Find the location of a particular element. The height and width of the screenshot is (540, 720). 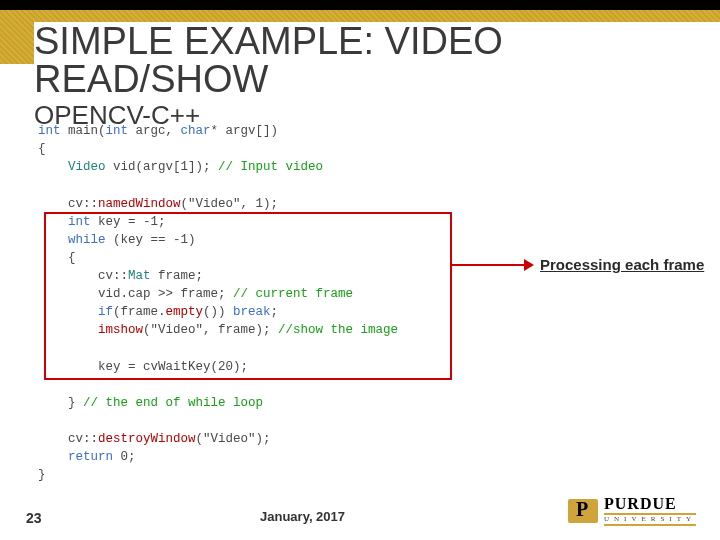

footer: 23 January, 2017 PURDUE UNIVERSITY is located at coordinates (360, 512).